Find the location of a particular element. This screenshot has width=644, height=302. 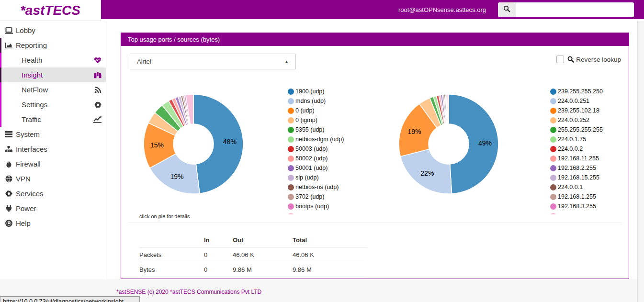

legend-item: 0 (udp) is located at coordinates (338, 111).